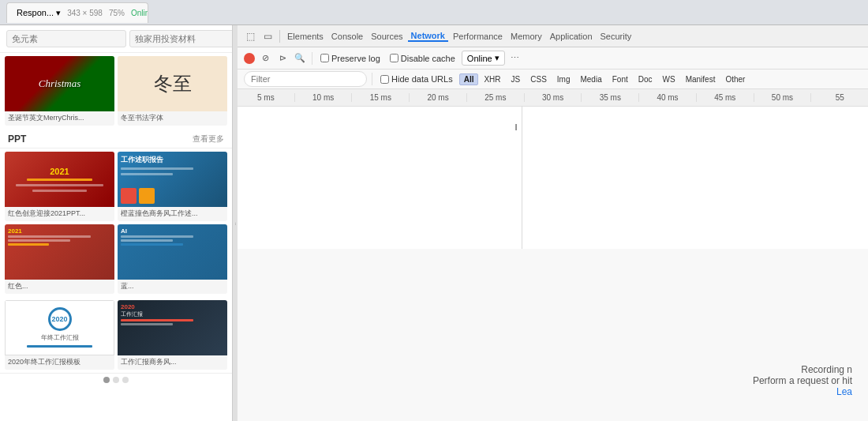  What do you see at coordinates (356, 58) in the screenshot?
I see `preserve-log-label: Preserve log` at bounding box center [356, 58].